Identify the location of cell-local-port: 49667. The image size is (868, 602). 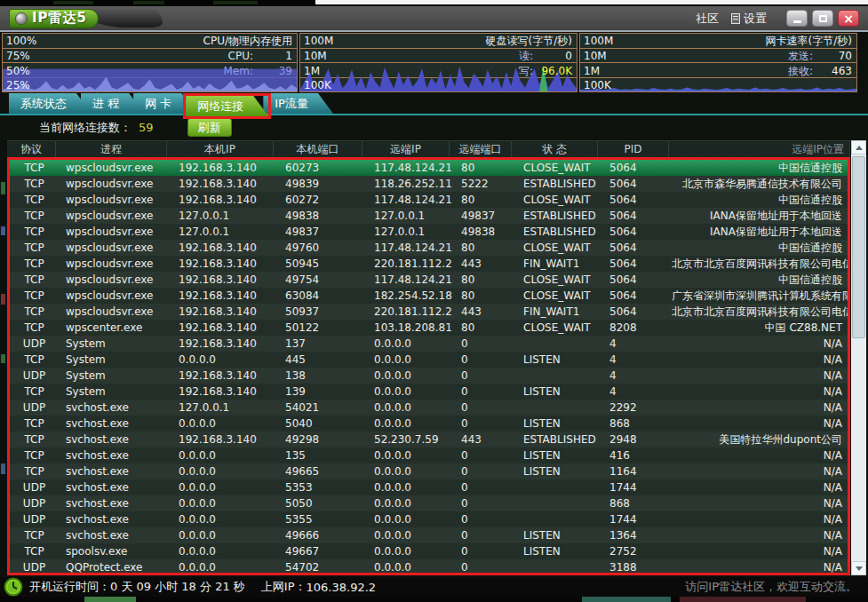
(321, 551).